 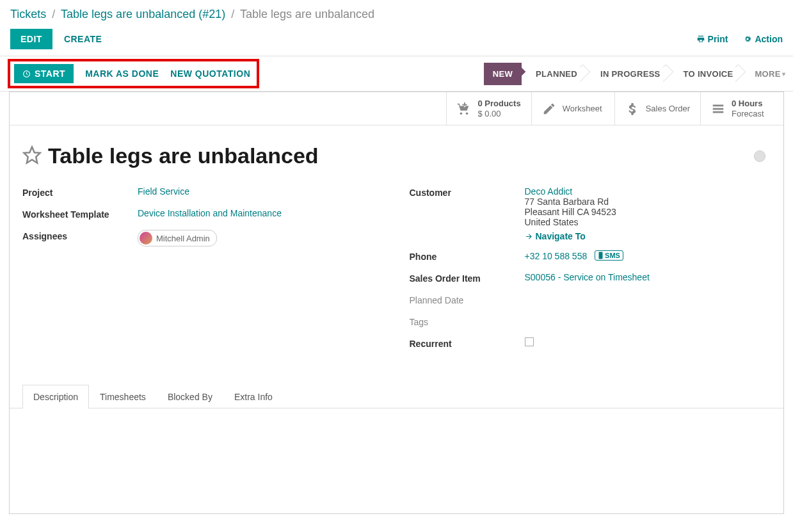 What do you see at coordinates (27, 74) in the screenshot?
I see `clock-icon` at bounding box center [27, 74].